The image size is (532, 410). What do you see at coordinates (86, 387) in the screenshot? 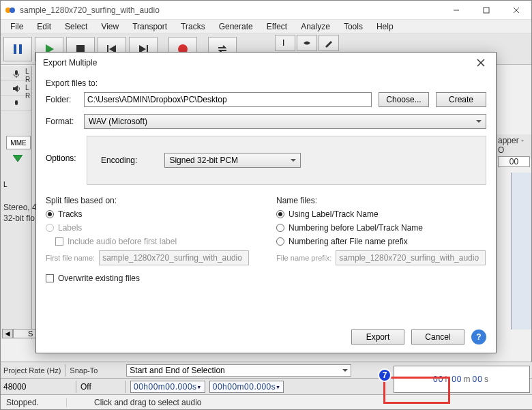
I see `snap-to-value: Off` at bounding box center [86, 387].